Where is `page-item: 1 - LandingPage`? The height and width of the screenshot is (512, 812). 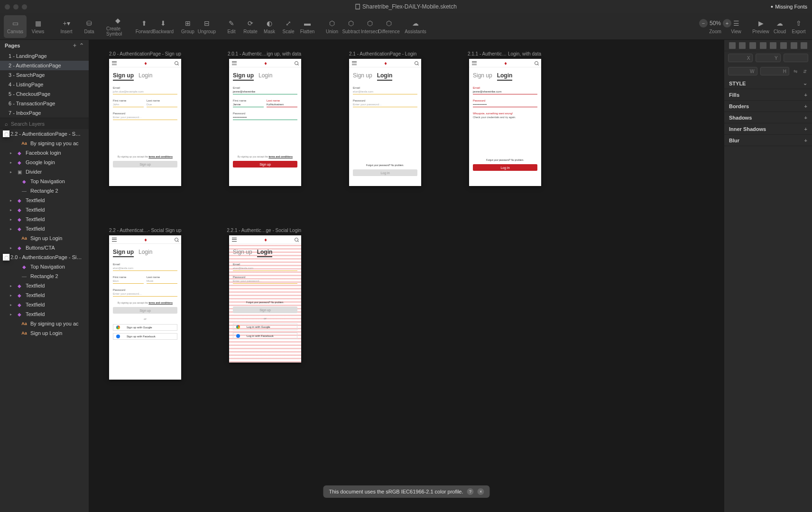
page-item: 1 - LandingPage is located at coordinates (45, 56).